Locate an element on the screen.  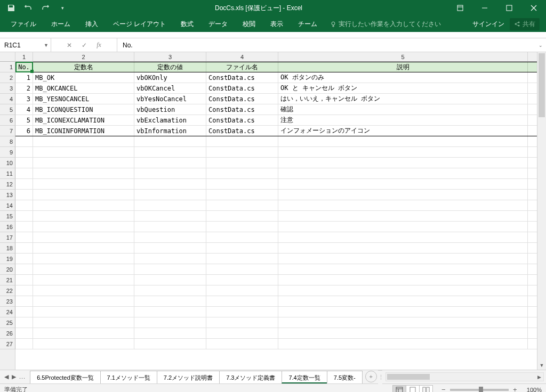
add-sheet-icon: + is located at coordinates (371, 377).